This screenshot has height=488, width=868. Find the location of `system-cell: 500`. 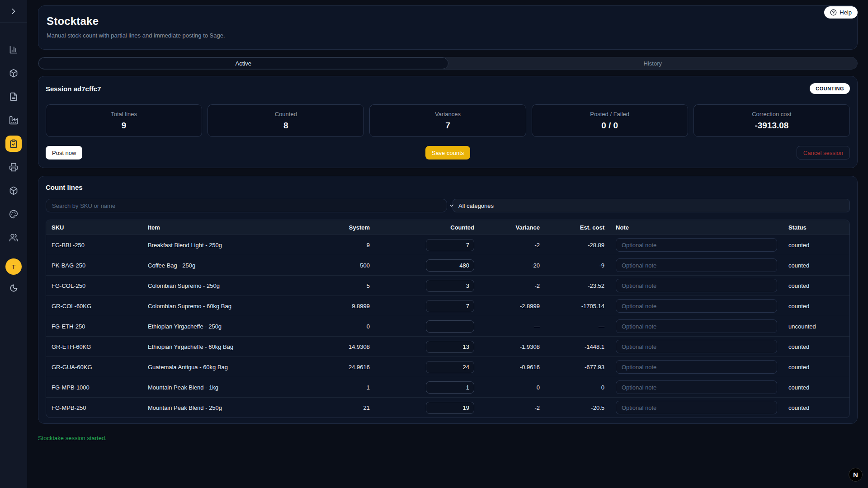

system-cell: 500 is located at coordinates (335, 266).